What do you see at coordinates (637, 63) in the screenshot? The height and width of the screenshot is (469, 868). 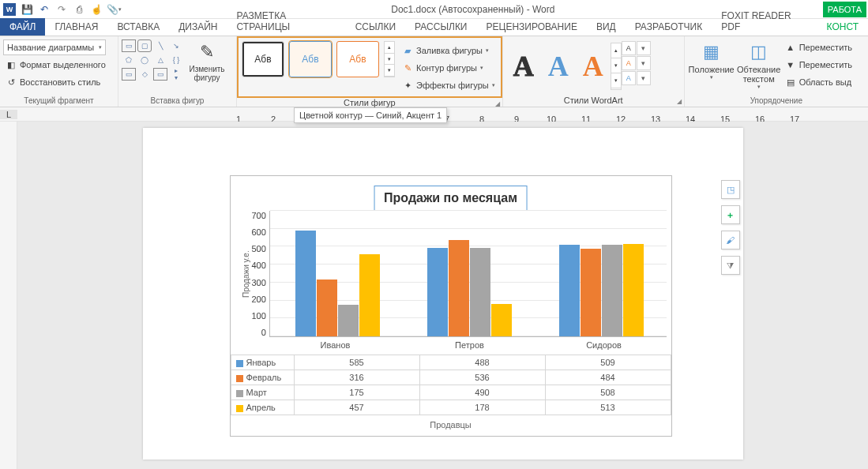 I see `wordart-mini-controls: A▾ A▾ A▾` at bounding box center [637, 63].